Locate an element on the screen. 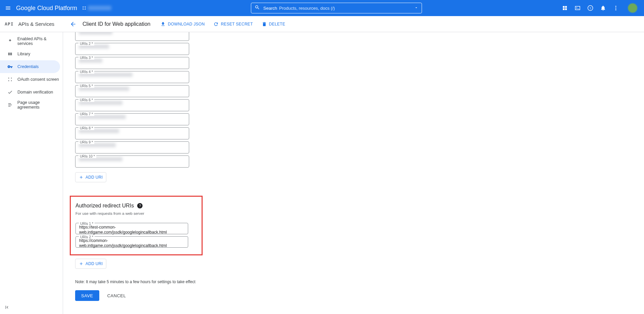  sidebar: Enabled APIs & services Library Credenti… is located at coordinates (32, 173).